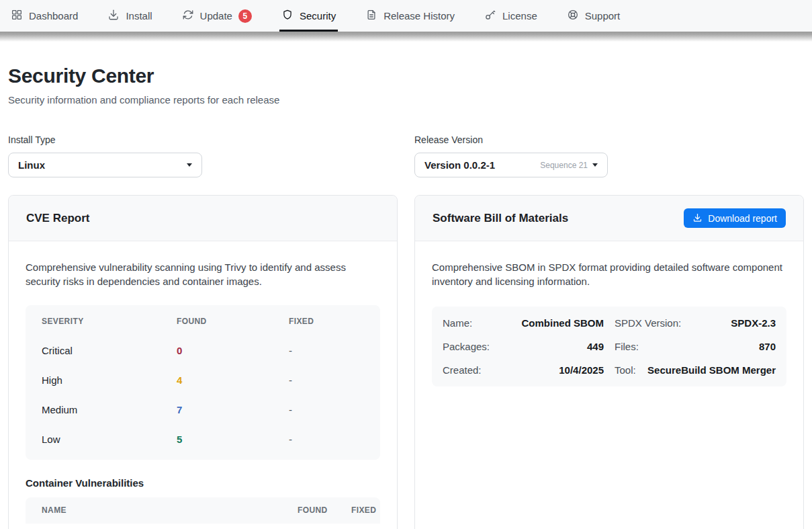 This screenshot has height=529, width=812. Describe the element at coordinates (523, 323) in the screenshot. I see `sbom-detail-name: Name: Combined SBOM` at that location.